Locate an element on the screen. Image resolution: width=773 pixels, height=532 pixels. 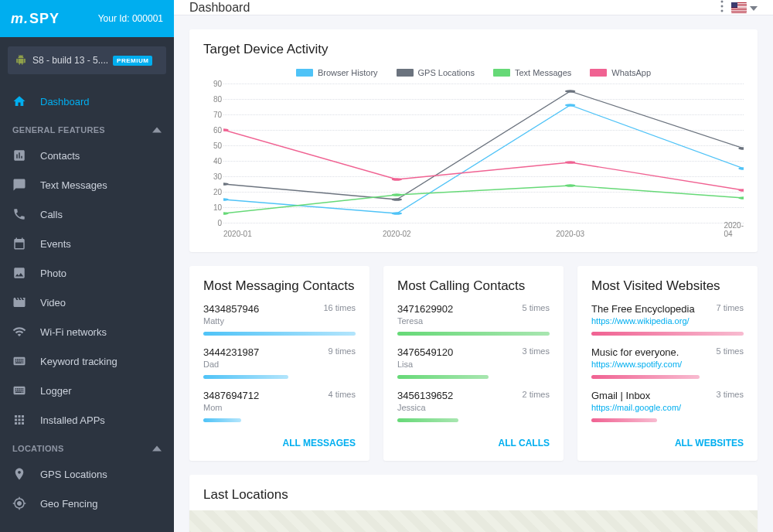
row-link: https://www.spotify.com/ is located at coordinates (637, 364).